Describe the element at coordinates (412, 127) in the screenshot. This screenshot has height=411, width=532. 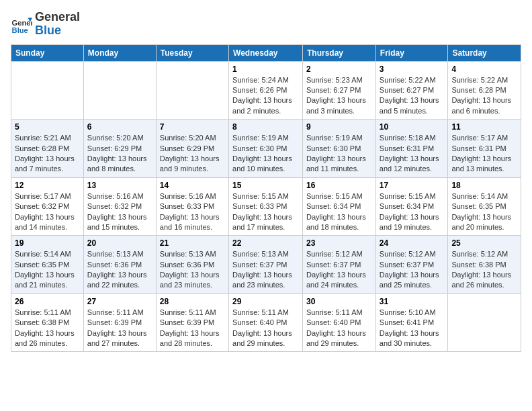
I see `day-number: 10` at that location.